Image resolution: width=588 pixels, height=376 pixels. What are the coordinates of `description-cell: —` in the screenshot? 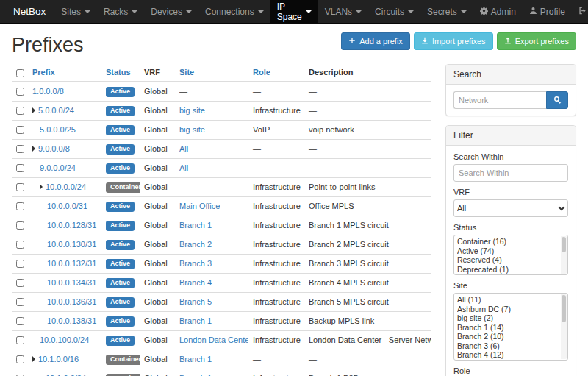 It's located at (368, 91).